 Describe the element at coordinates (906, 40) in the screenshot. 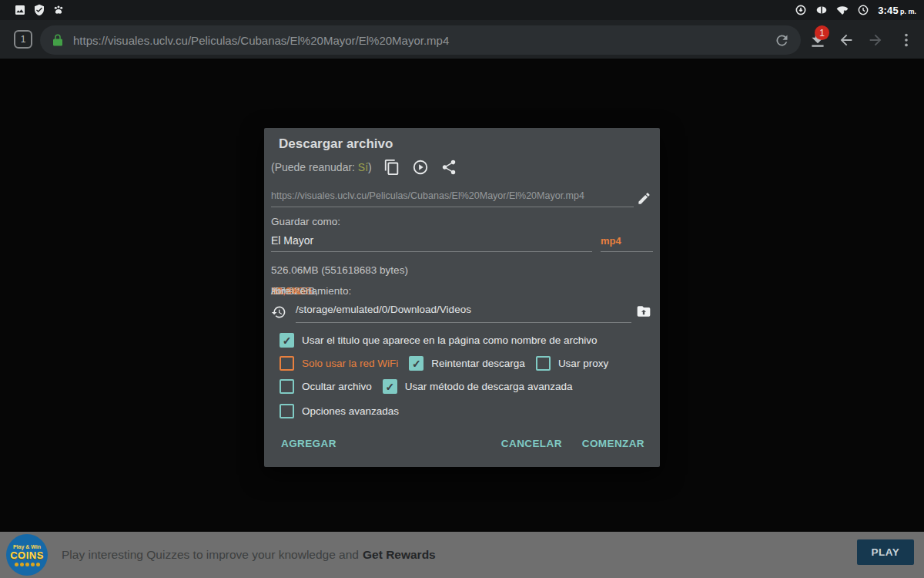

I see `overflow-menu-icon` at that location.